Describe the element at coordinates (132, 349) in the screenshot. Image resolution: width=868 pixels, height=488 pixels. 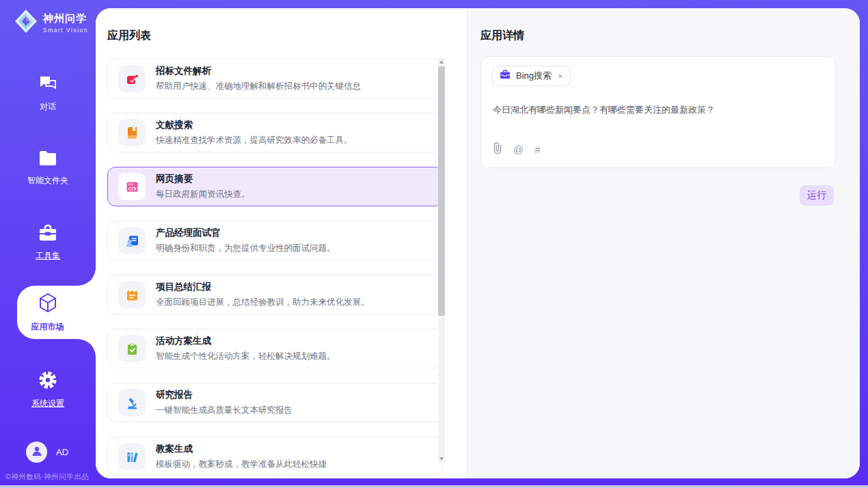
I see `clipboard-check-icon` at that location.